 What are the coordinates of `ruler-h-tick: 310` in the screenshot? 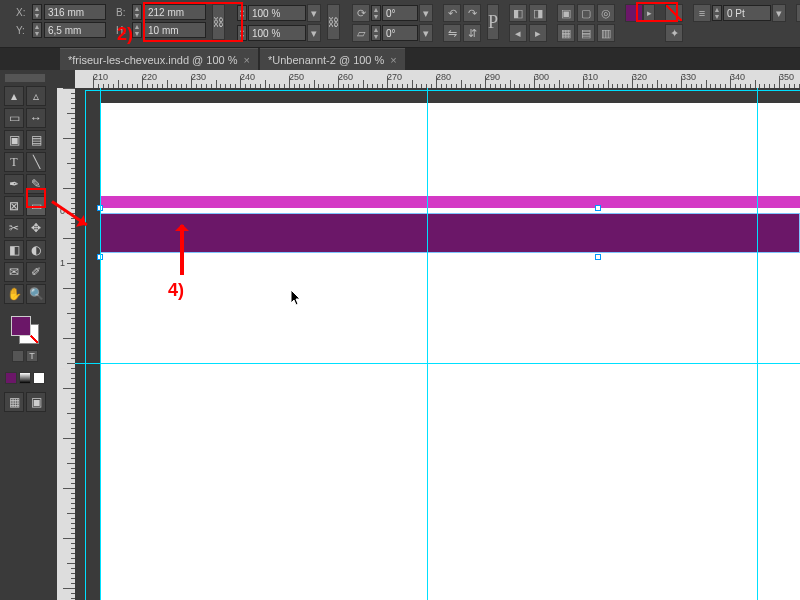 It's located at (590, 77).